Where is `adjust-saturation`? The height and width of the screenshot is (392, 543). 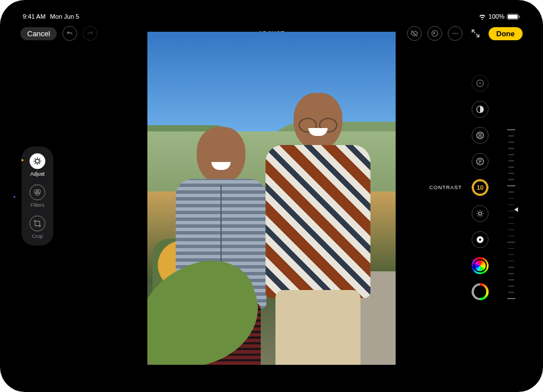
adjust-saturation is located at coordinates (480, 266).